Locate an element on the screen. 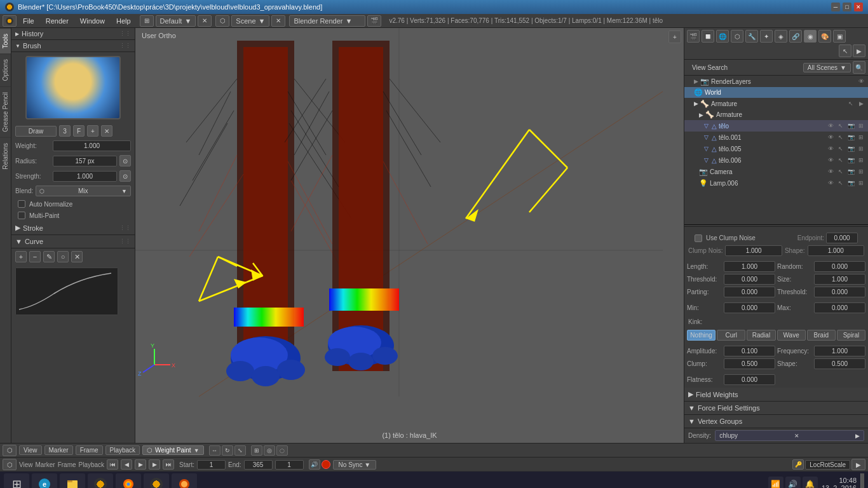  brush-section-header: ▼ Brush ⋮⋮ is located at coordinates (73, 46).